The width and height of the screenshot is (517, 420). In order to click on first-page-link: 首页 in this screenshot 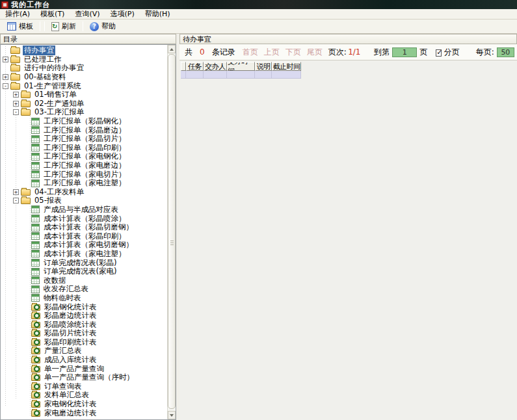, I will do `click(250, 52)`.